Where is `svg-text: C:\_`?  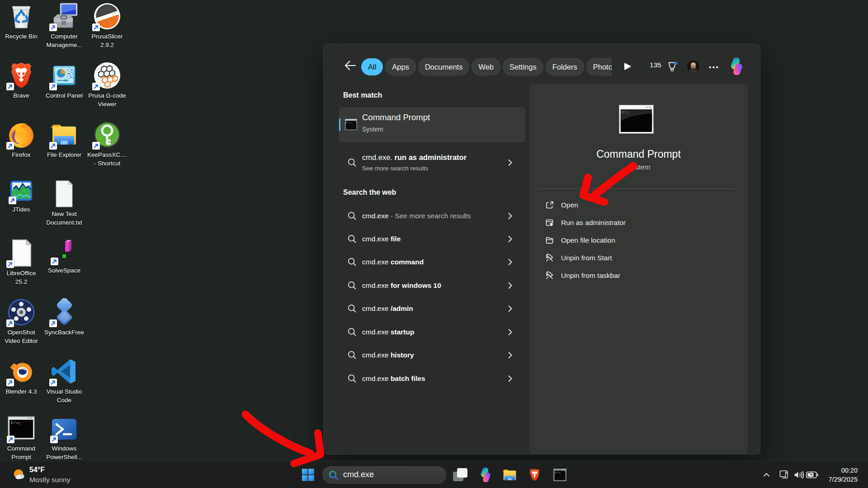 svg-text: C:\_ is located at coordinates (626, 113).